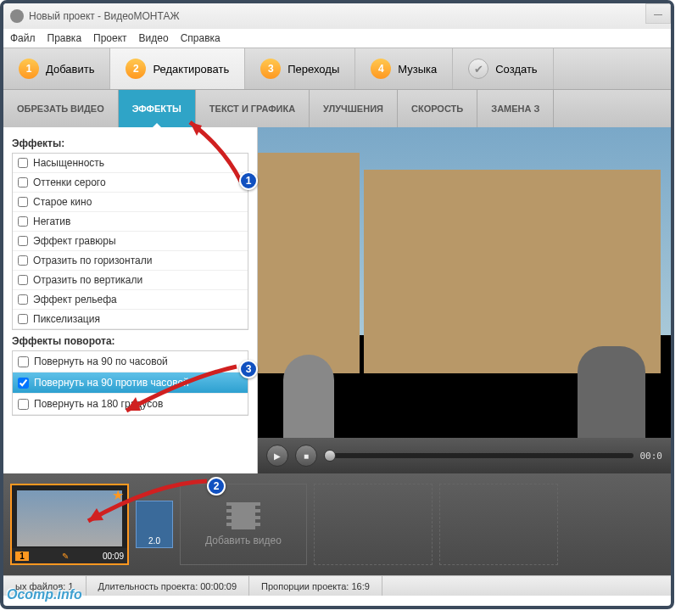 This screenshot has width=681, height=616. I want to click on rotation-heading: Эффекты поворота:, so click(131, 341).